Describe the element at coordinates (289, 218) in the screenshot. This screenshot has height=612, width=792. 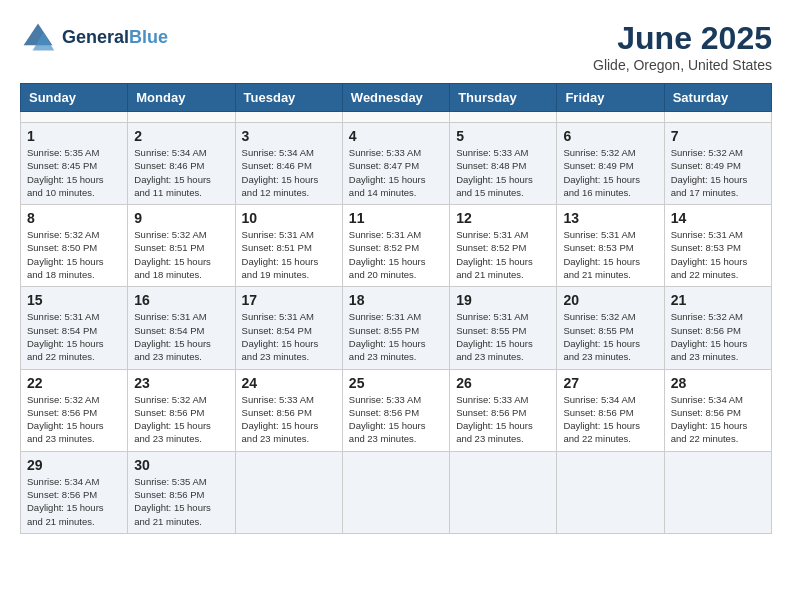
I see `day-number: 10` at that location.